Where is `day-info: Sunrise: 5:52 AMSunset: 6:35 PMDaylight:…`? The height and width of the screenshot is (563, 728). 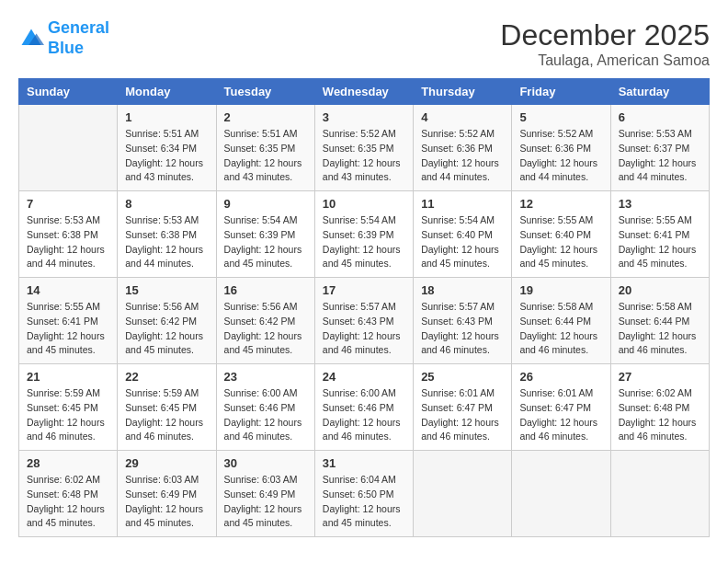
day-info: Sunrise: 5:52 AMSunset: 6:35 PMDaylight:… is located at coordinates (364, 156).